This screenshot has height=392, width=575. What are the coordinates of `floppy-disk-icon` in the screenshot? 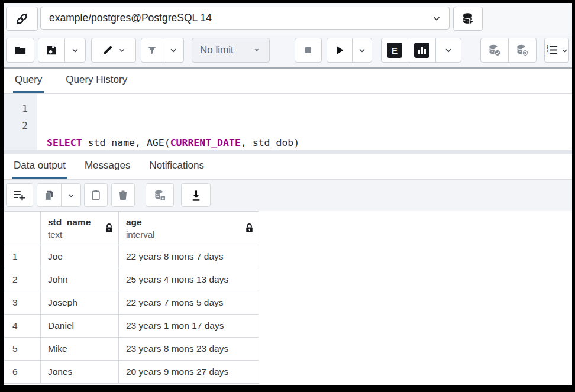 It's located at (51, 50).